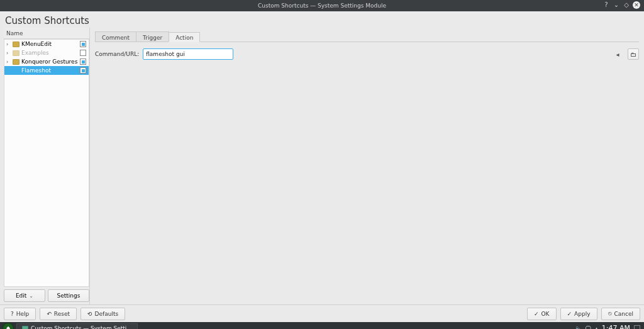 The height and width of the screenshot is (329, 644). What do you see at coordinates (322, 313) in the screenshot?
I see `dialog-footer: ?Help ↶Reset ⟲Defaults ✓OK ✓Apply ⦸Cance…` at bounding box center [322, 313].